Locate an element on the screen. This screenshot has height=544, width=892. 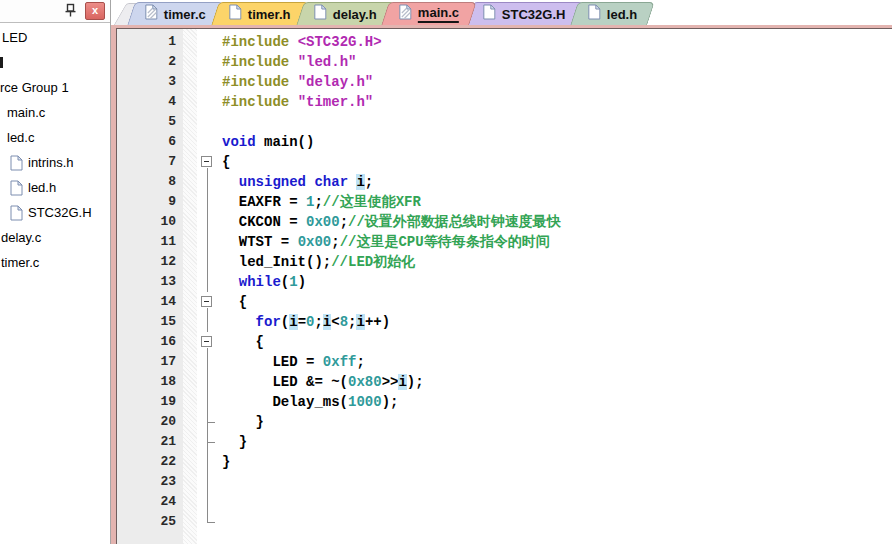
close-icon: x is located at coordinates (95, 11).